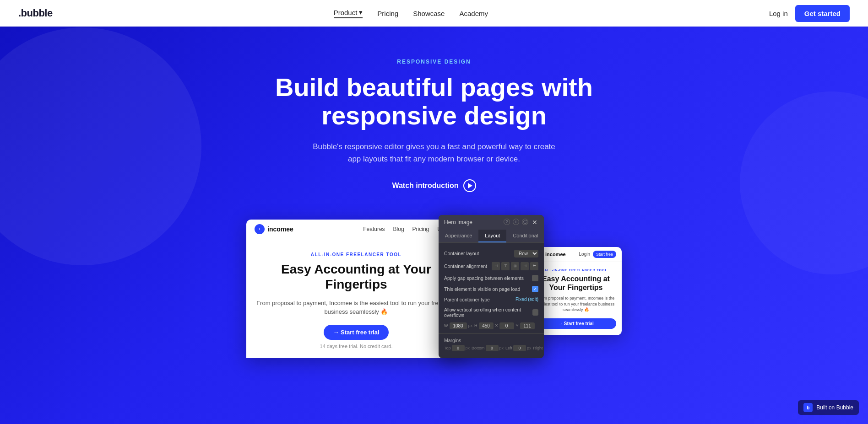 The image size is (868, 424). Describe the element at coordinates (526, 326) in the screenshot. I see `dim-y: Y` at that location.